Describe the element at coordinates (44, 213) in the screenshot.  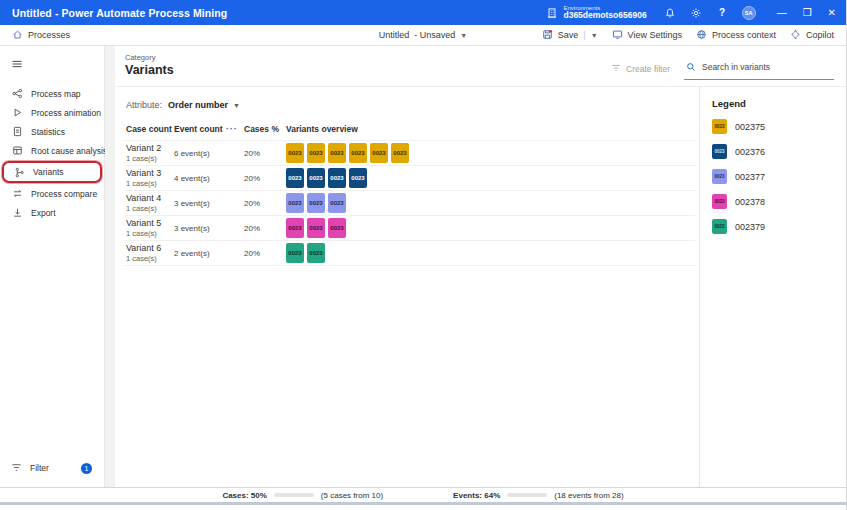
I see `sidebar-item-label: Export` at that location.